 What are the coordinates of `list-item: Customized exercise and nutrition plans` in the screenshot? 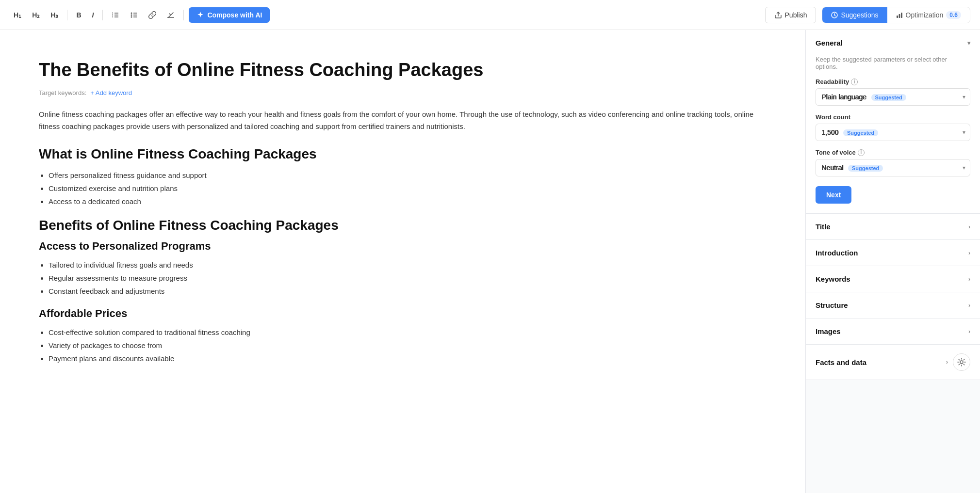 It's located at (408, 188).